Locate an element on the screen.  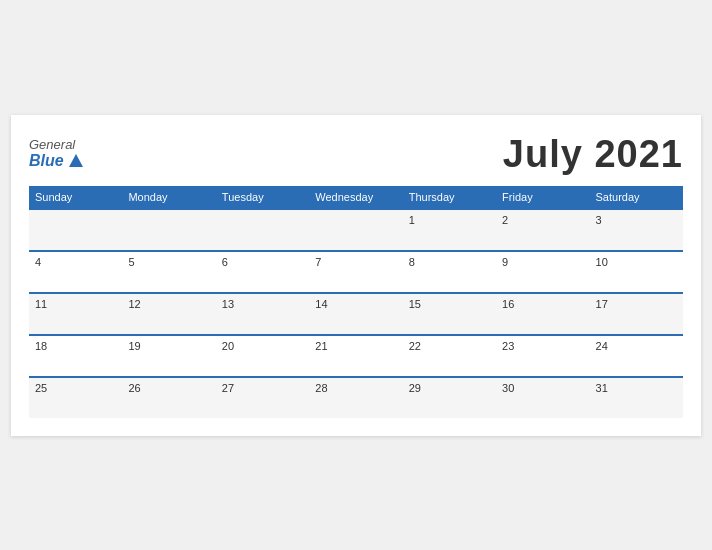
day-number: 20 is located at coordinates (228, 346).